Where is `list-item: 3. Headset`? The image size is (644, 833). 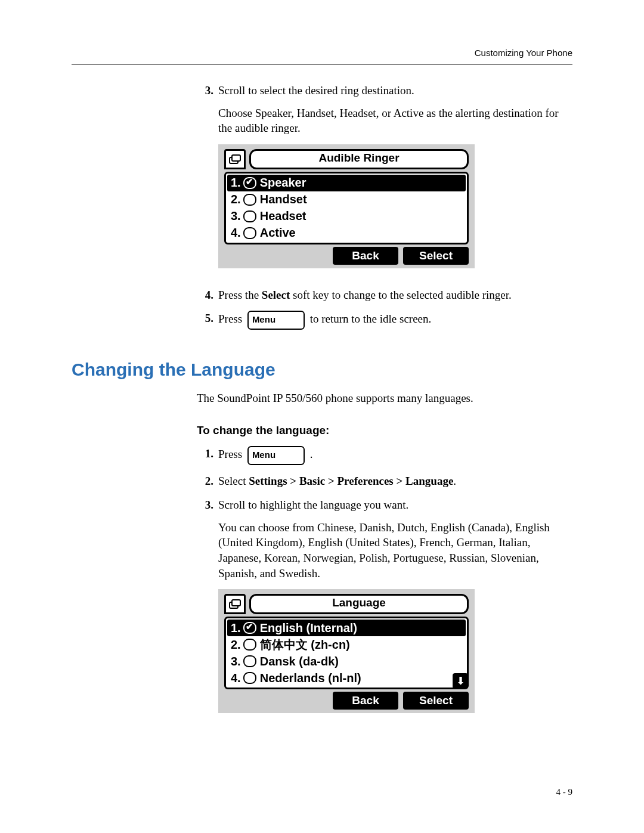 list-item: 3. Headset is located at coordinates (346, 216).